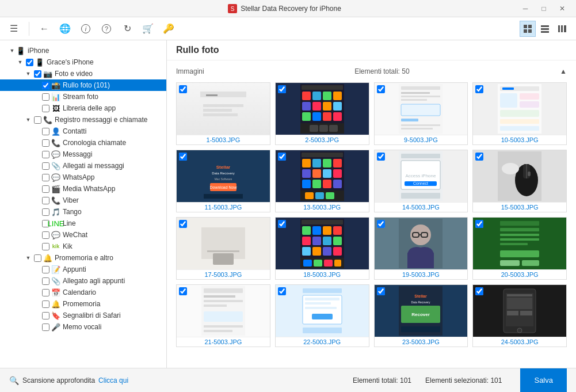  Describe the element at coordinates (36, 143) in the screenshot. I see `expand-cronologia` at that location.